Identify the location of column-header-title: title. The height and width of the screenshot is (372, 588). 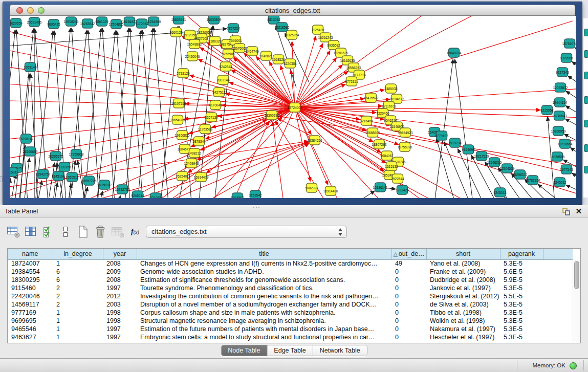
(264, 254).